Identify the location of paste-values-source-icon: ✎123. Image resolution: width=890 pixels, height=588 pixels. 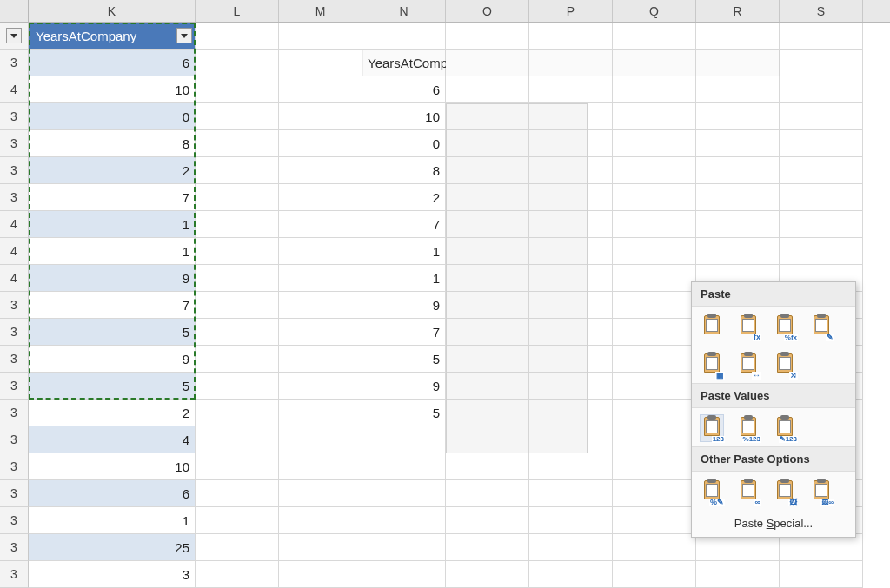
(785, 428).